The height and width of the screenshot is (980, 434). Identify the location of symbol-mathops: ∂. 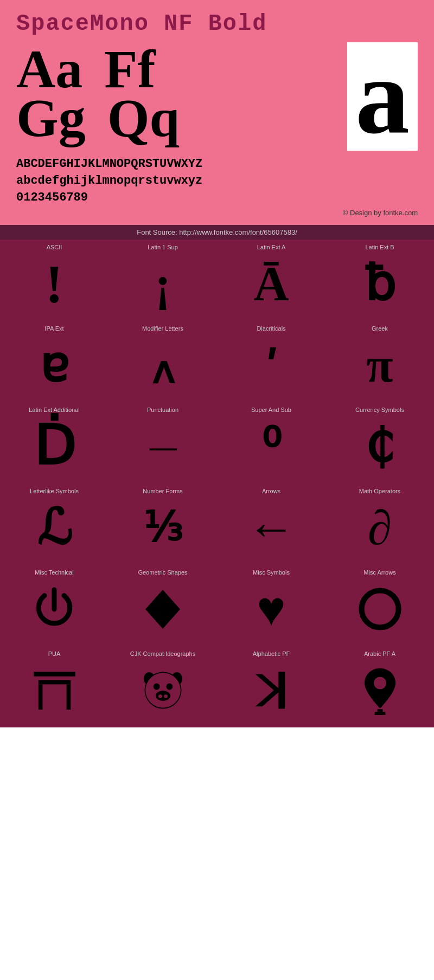
(380, 528).